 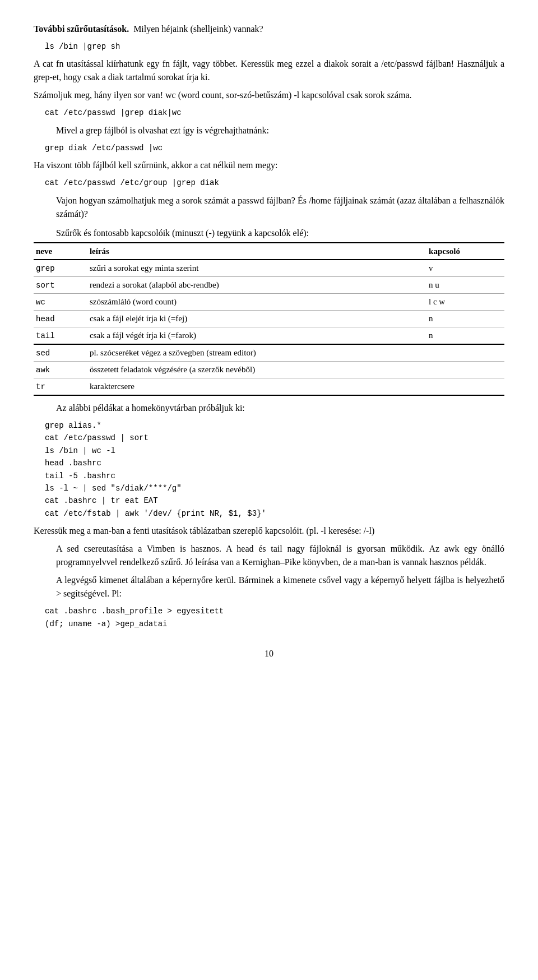 I want to click on row-wc-name: wc, so click(x=61, y=302).